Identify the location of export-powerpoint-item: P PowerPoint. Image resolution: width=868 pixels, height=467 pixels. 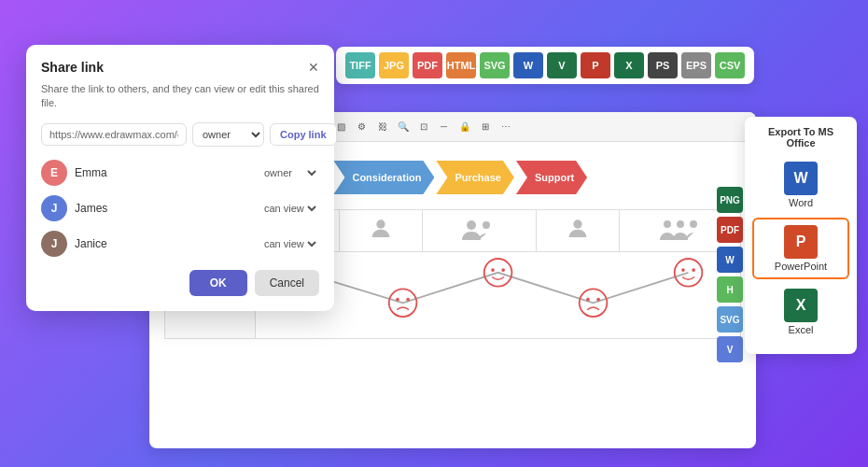
(801, 248).